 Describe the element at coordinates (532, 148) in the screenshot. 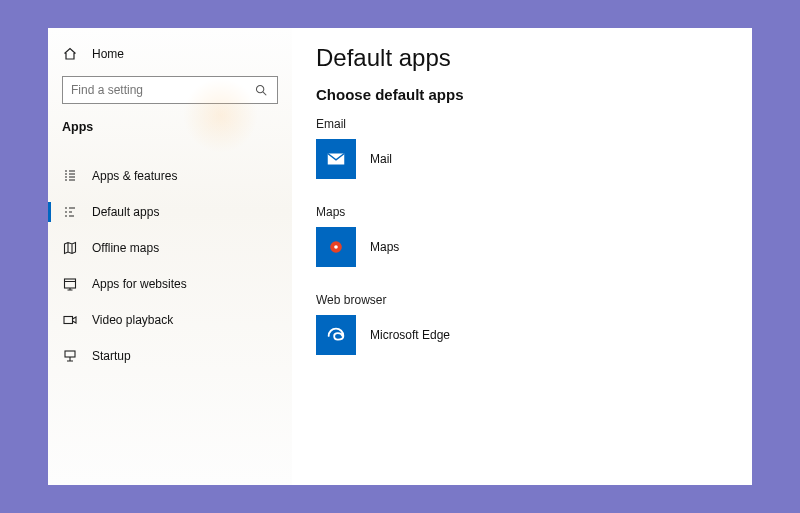

I see `default-app-section-email: Email Mail` at that location.